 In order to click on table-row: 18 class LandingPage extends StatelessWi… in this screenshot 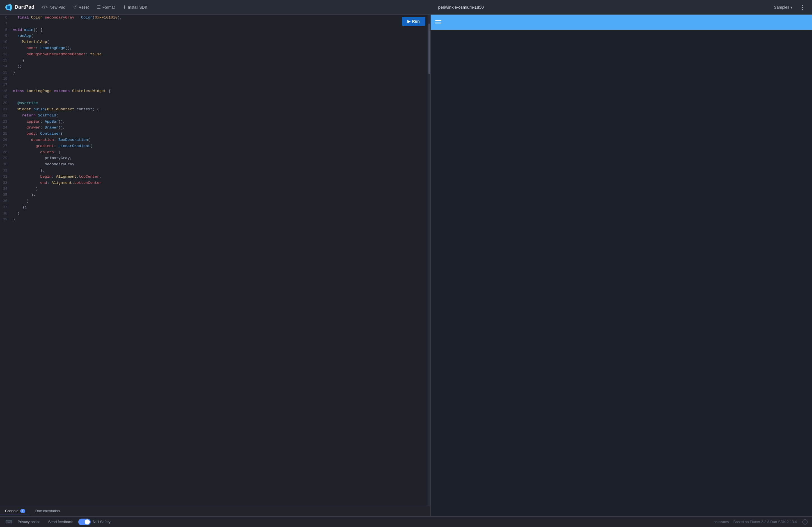, I will do `click(214, 91)`.